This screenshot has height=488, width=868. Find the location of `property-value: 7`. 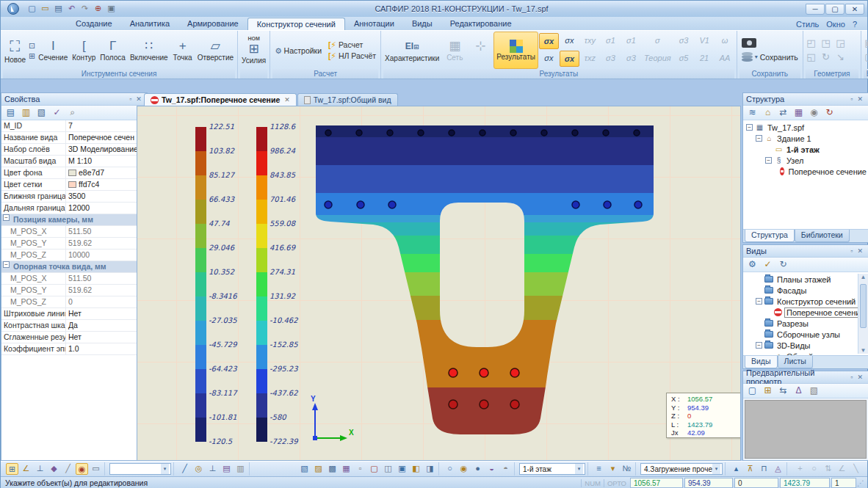

property-value: 7 is located at coordinates (102, 126).